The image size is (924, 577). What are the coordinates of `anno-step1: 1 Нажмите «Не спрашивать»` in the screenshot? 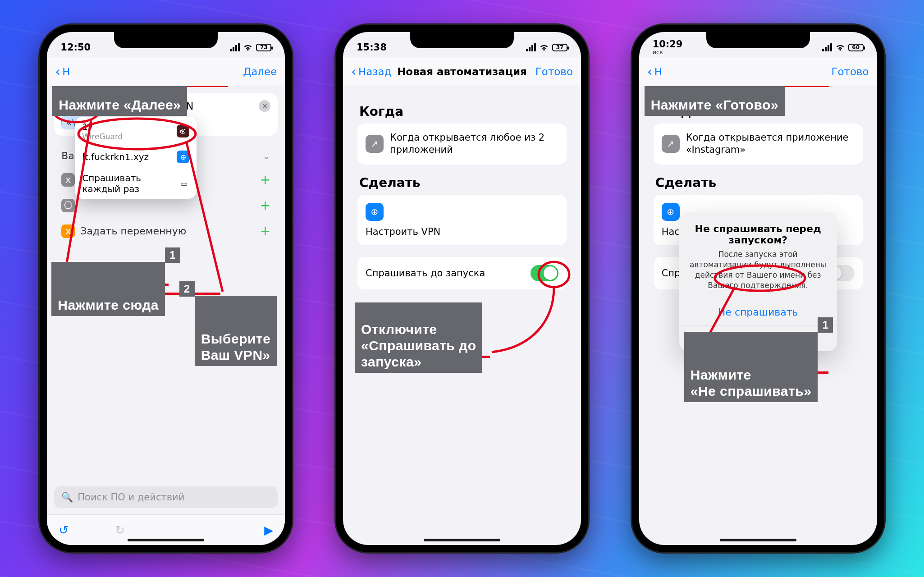 It's located at (751, 367).